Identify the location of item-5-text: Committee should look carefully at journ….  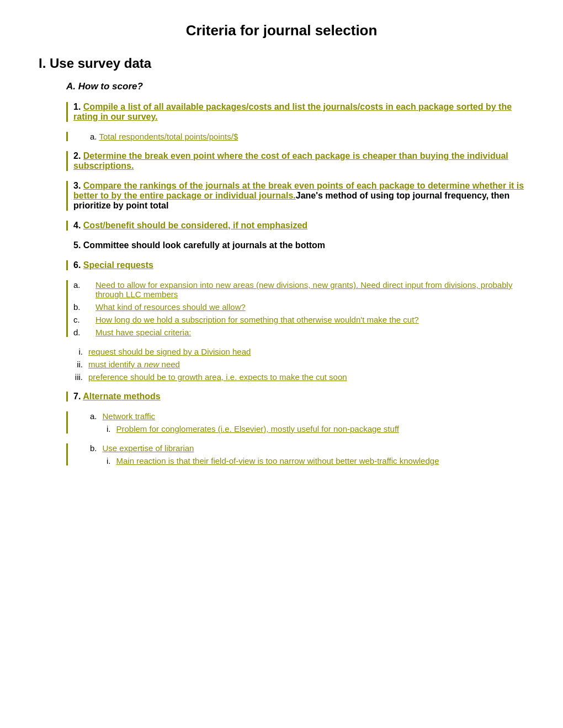
(204, 245).